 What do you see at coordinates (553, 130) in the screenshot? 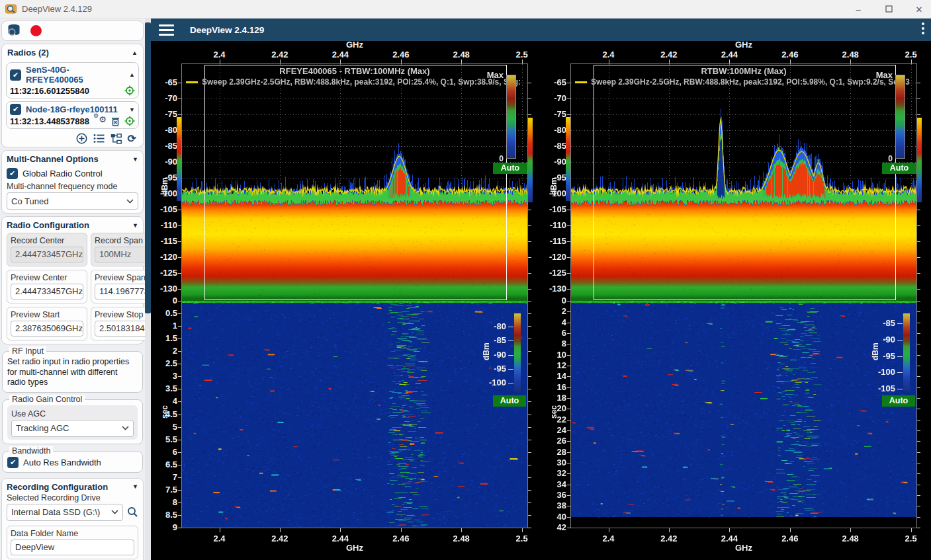
I see `amp-tick-label: -80` at bounding box center [553, 130].